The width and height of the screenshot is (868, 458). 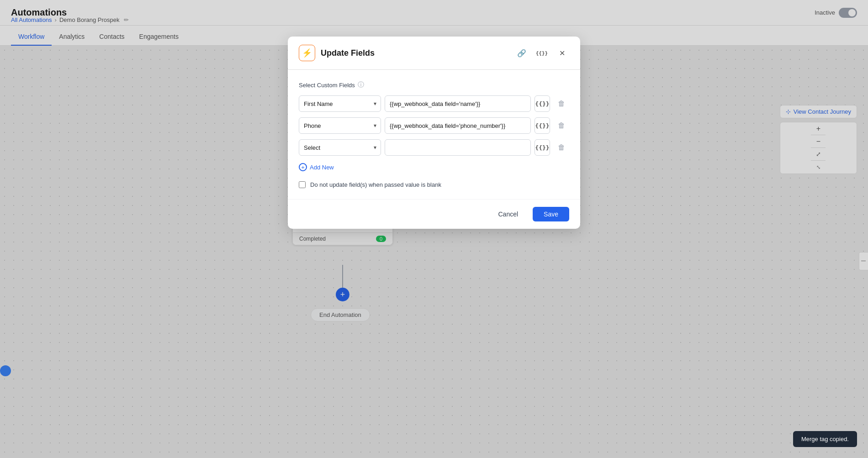 I want to click on merge-tag-btn-3: {{}}, so click(x=542, y=147).